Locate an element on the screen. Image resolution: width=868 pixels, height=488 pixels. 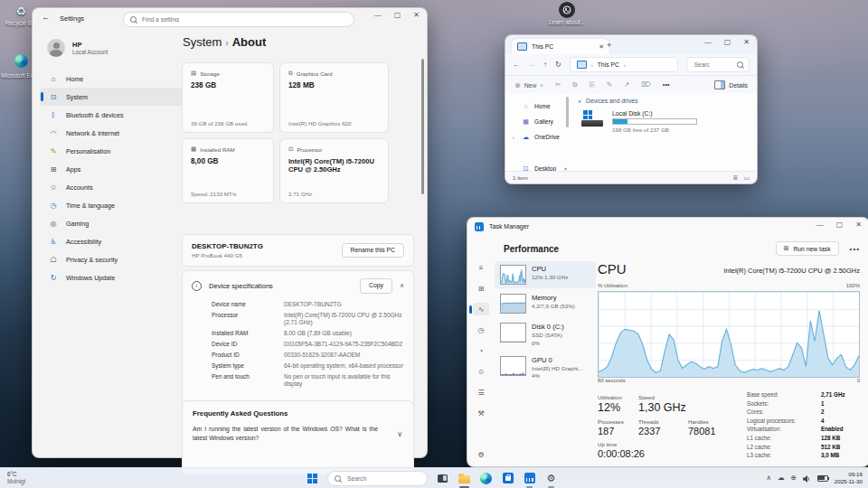
address-breadcrumb: › This PC › is located at coordinates (624, 65).